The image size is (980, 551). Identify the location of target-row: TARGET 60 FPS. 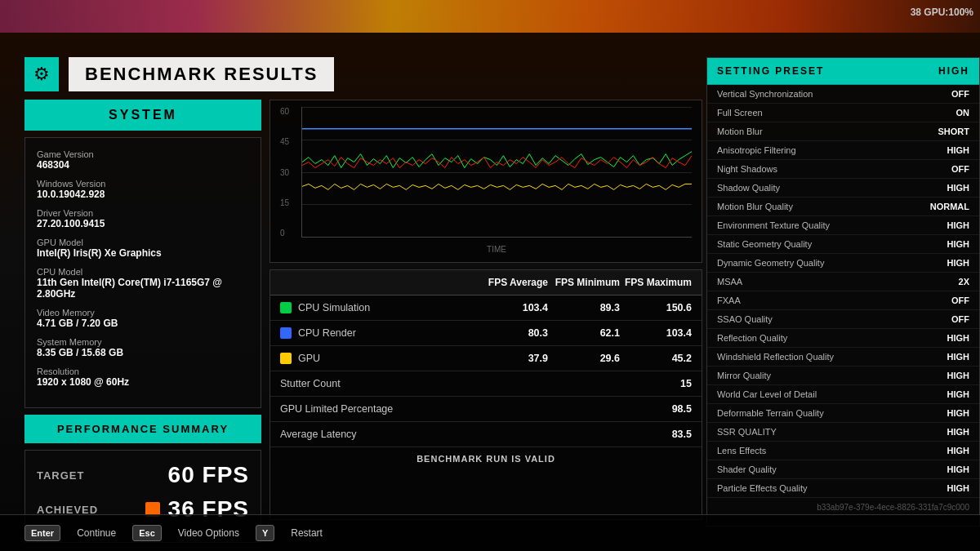
(143, 475).